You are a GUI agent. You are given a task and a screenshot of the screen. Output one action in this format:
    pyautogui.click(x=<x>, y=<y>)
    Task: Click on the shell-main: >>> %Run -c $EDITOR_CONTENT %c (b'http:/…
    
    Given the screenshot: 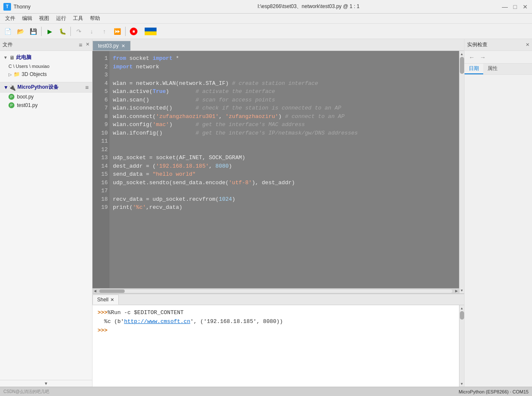 What is the action you would take?
    pyautogui.click(x=276, y=346)
    